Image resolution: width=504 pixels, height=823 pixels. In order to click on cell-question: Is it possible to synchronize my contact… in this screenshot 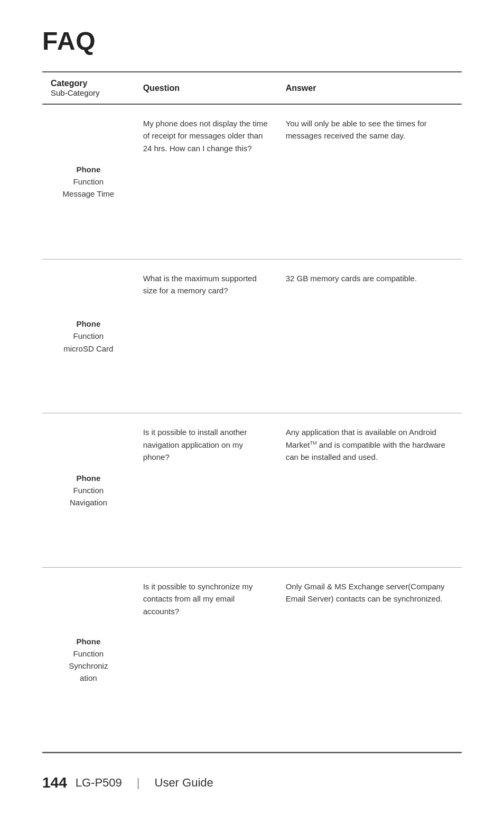, I will do `click(206, 660)`.